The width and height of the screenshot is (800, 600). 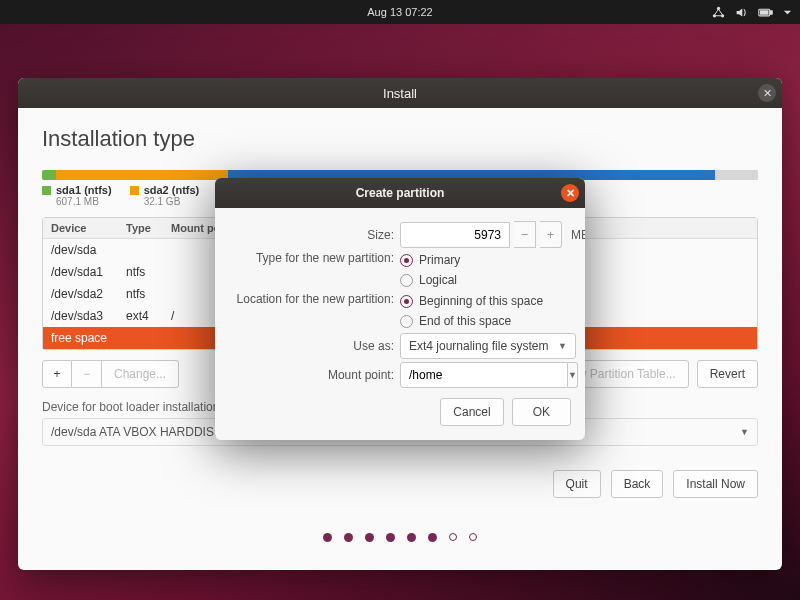 What do you see at coordinates (718, 12) in the screenshot?
I see `network-icon` at bounding box center [718, 12].